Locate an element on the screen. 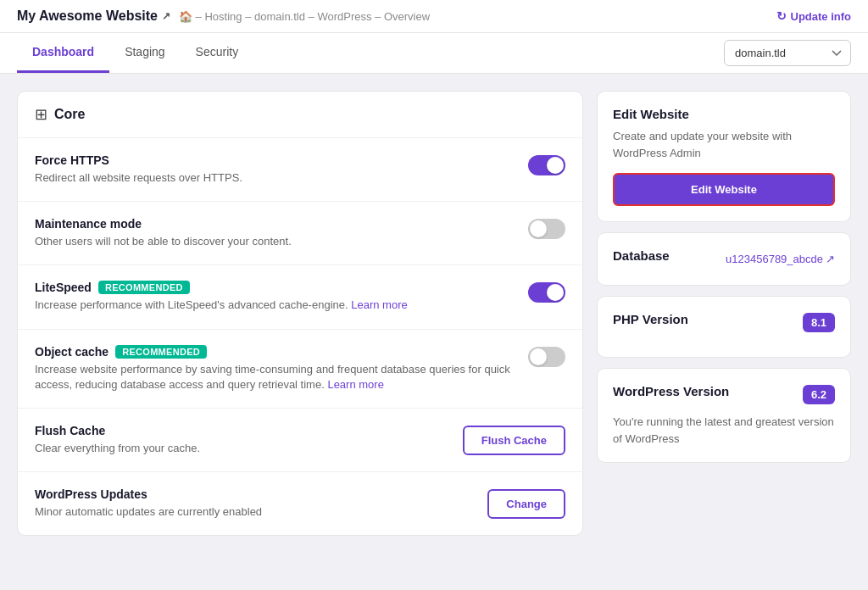 The width and height of the screenshot is (868, 590). panel-title: Core is located at coordinates (70, 114).